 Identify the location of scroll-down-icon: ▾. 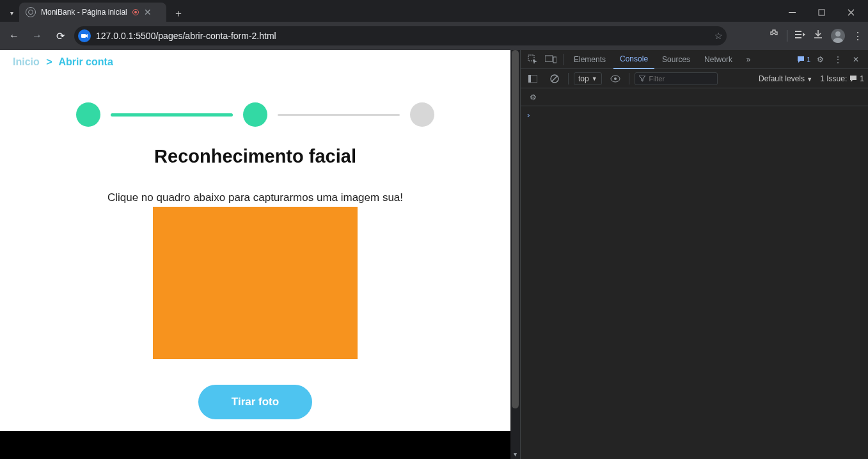
(516, 455).